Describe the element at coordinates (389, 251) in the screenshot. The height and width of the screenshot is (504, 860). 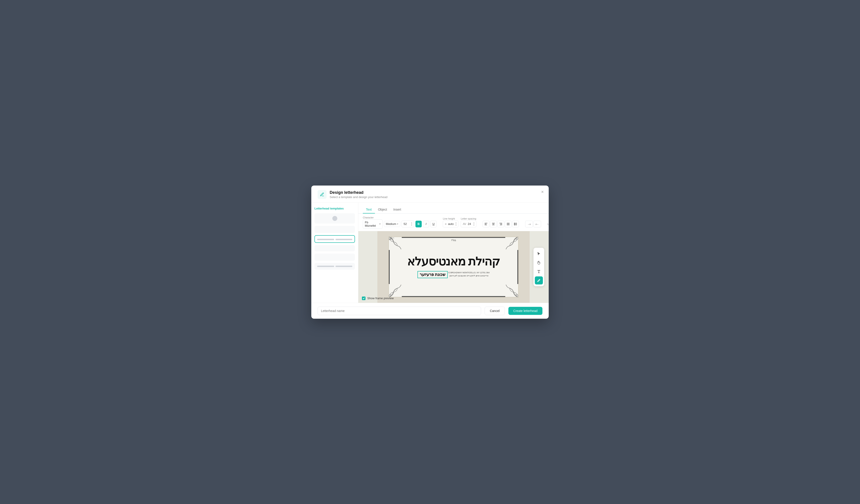
I see `border-left` at that location.